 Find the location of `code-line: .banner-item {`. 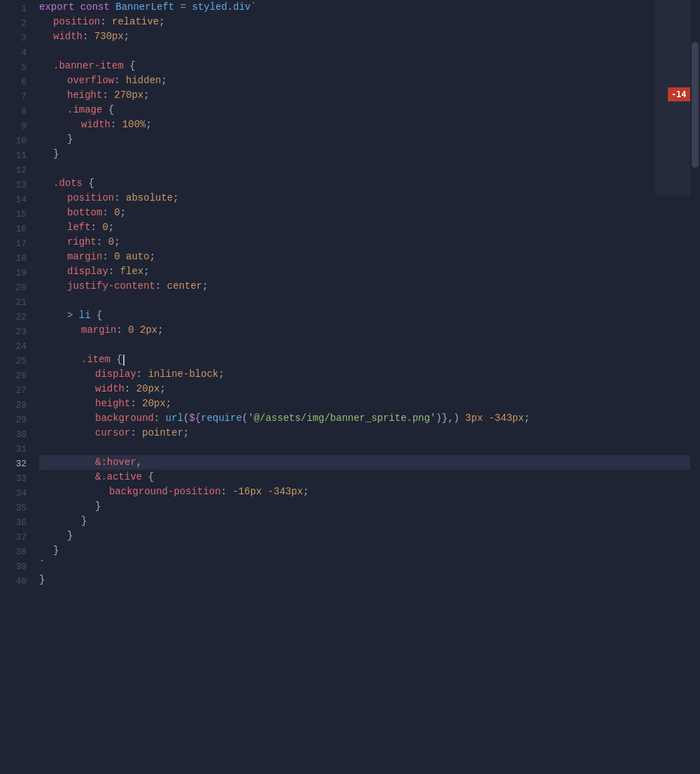

code-line: .banner-item { is located at coordinates (369, 66).